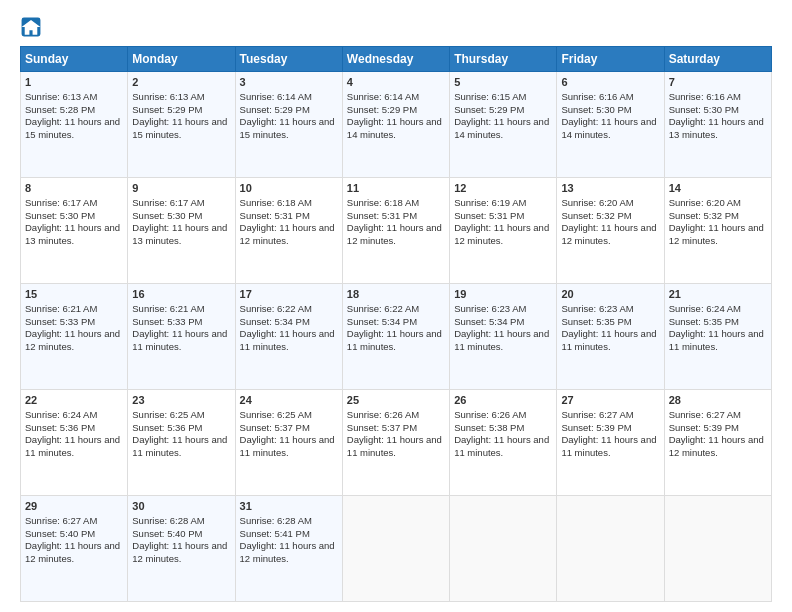 The image size is (792, 612). Describe the element at coordinates (181, 82) in the screenshot. I see `day-number: 2` at that location.